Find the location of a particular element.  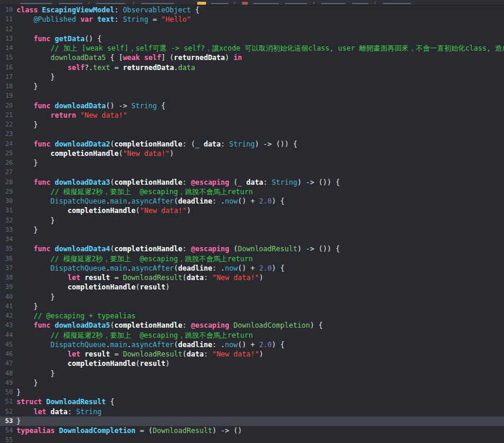

line-number: 42 is located at coordinates (8, 316).